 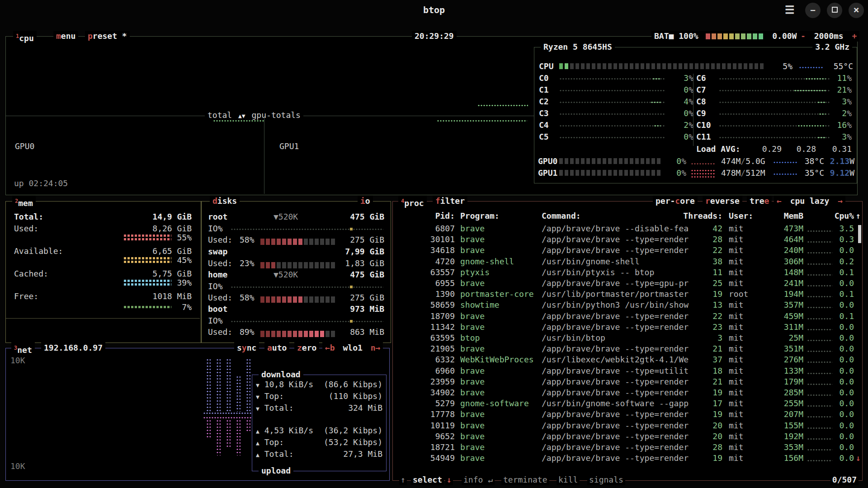 What do you see at coordinates (813, 10) in the screenshot?
I see `minimize-button: −` at bounding box center [813, 10].